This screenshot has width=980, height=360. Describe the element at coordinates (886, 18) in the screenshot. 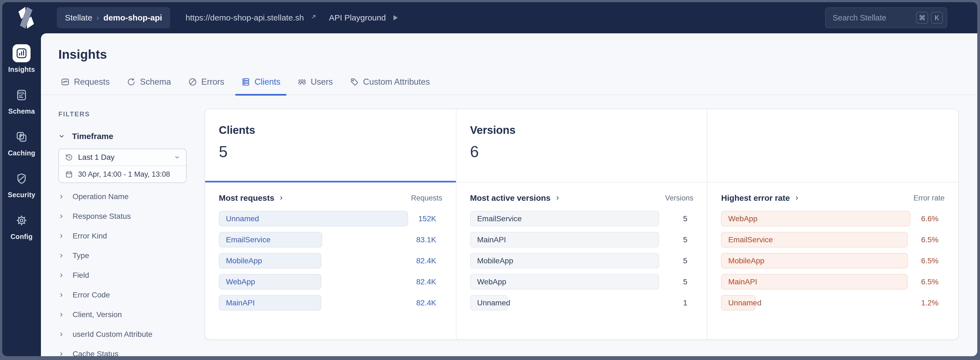

I see `search-input: Search Stellate ⌘ K` at that location.